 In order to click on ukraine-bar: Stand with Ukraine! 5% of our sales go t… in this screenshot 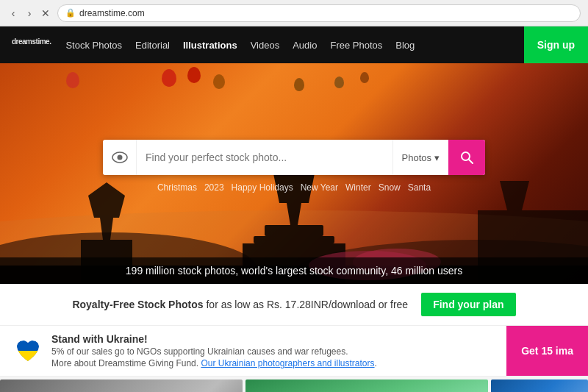, I will do `click(294, 352)`.